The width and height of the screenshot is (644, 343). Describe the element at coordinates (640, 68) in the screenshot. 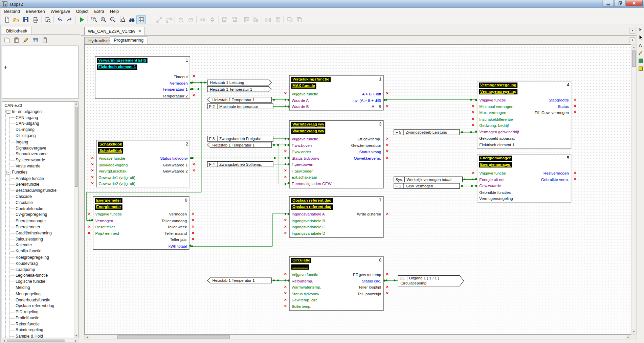

I see `fill-color-swatch-yellow` at that location.